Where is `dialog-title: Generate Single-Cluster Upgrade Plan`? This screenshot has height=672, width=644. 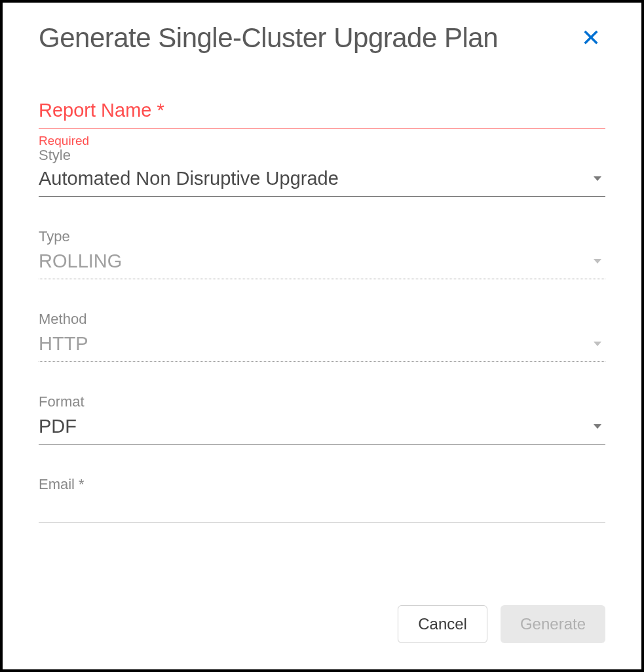 dialog-title: Generate Single-Cluster Upgrade Plan is located at coordinates (269, 38).